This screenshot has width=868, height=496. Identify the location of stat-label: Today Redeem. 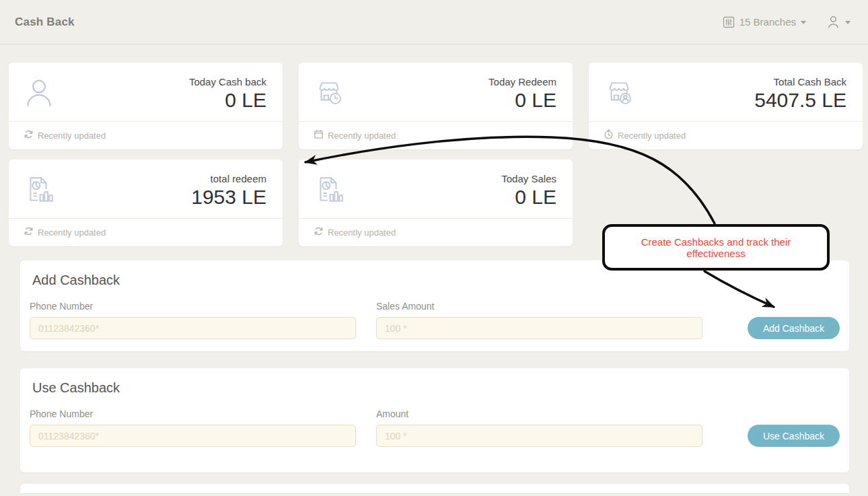
(522, 82).